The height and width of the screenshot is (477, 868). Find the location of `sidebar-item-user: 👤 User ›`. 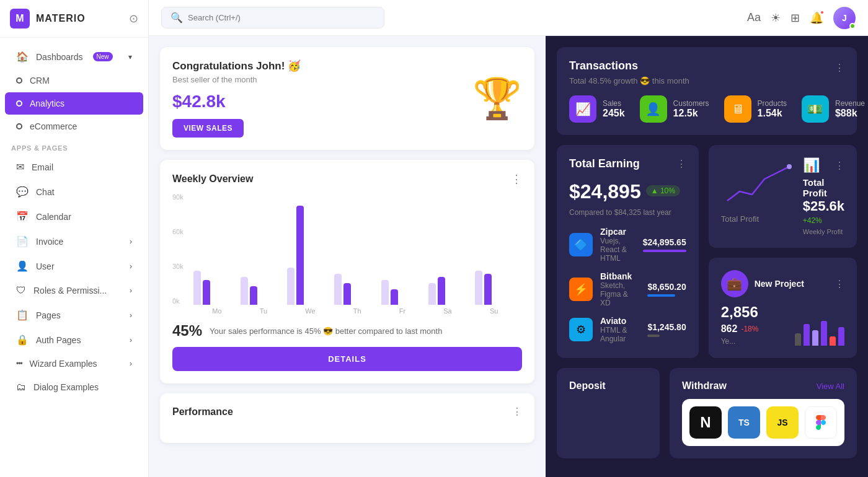

sidebar-item-user: 👤 User › is located at coordinates (74, 266).